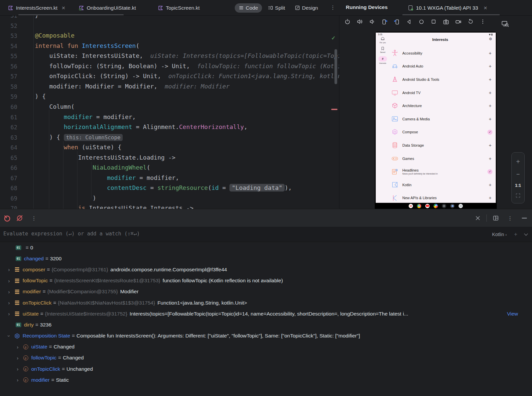  Describe the element at coordinates (436, 120) in the screenshot. I see `emulator-display: 5:05 Interests ⚙ For youSaved#Interests …` at that location.